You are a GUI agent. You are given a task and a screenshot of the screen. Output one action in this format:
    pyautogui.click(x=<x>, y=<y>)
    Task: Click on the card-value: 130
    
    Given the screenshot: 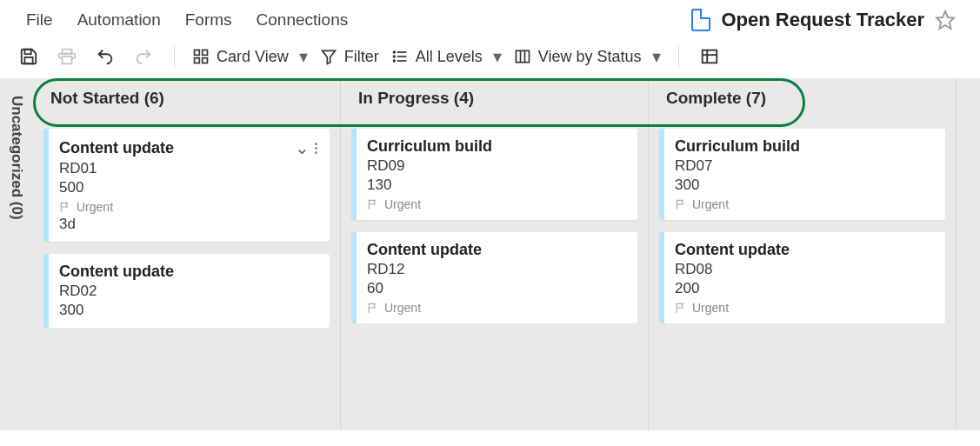 What is the action you would take?
    pyautogui.click(x=496, y=185)
    